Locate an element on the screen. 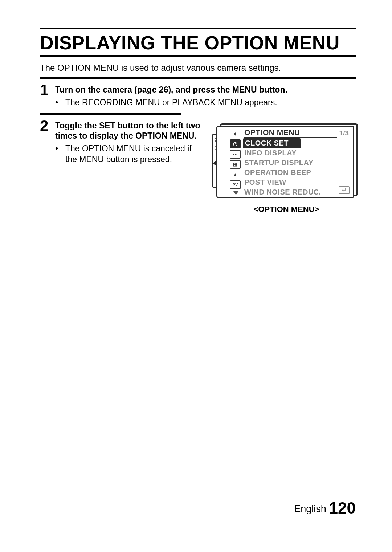 This screenshot has height=552, width=392. footer-language: English is located at coordinates (310, 509).